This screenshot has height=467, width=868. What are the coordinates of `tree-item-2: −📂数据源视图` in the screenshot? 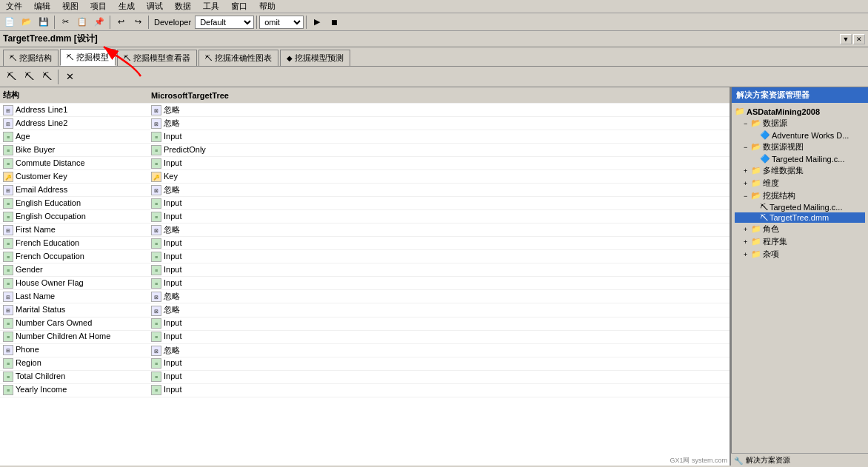 It's located at (800, 147).